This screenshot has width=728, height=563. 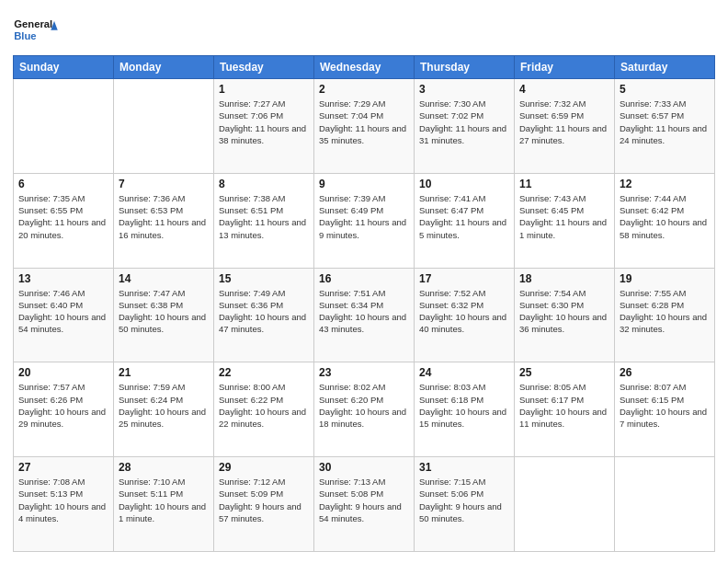 What do you see at coordinates (564, 89) in the screenshot?
I see `day-number: 4` at bounding box center [564, 89].